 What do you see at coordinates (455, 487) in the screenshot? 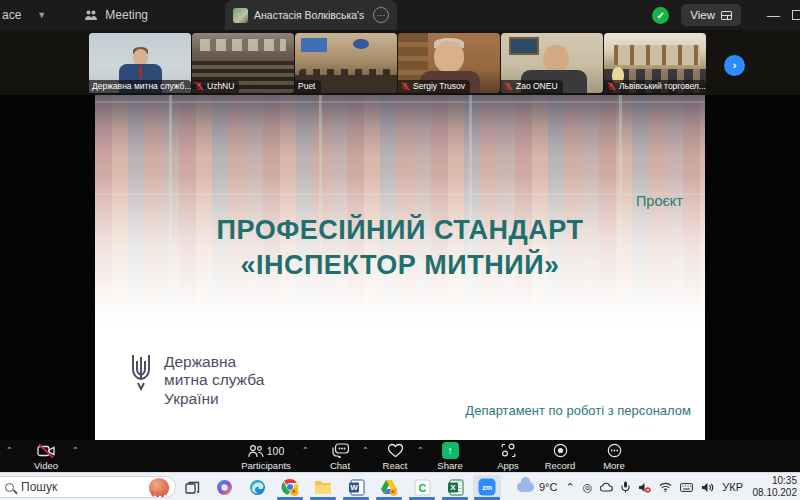
I see `excel-icon: X` at bounding box center [455, 487].